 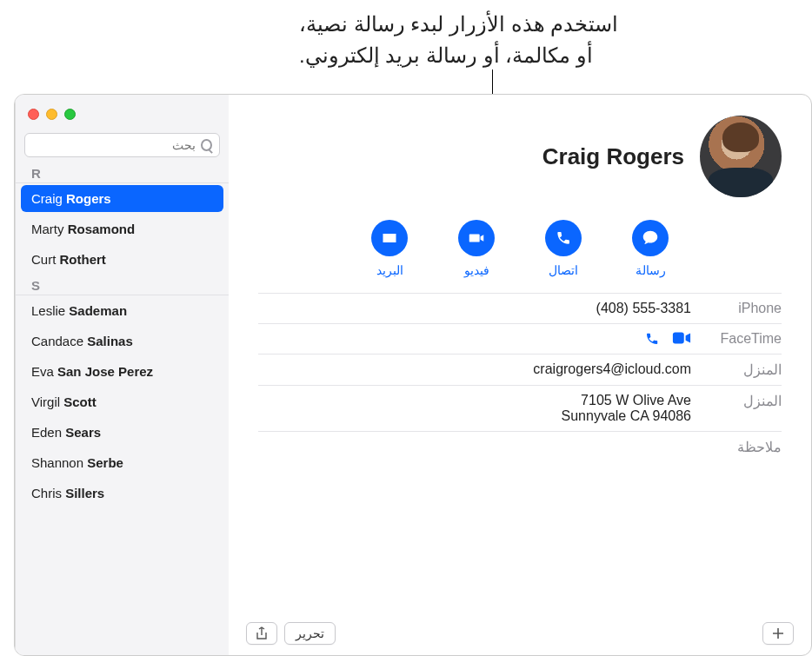 What do you see at coordinates (389, 270) in the screenshot?
I see `mail-label: البريد` at bounding box center [389, 270].